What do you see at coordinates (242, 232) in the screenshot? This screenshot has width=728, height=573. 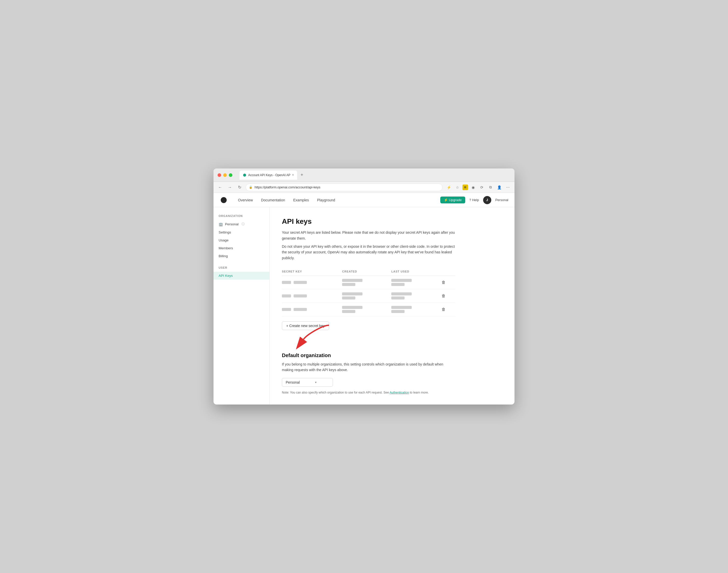 I see `sidebar-item-settings: Settings` at bounding box center [242, 232].